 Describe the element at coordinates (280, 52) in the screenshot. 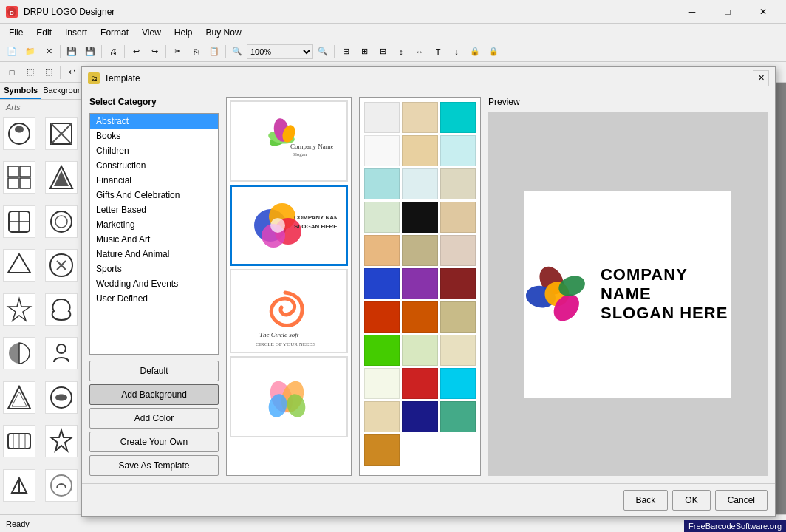

I see `zoom-select: 100% 75% 50%` at that location.